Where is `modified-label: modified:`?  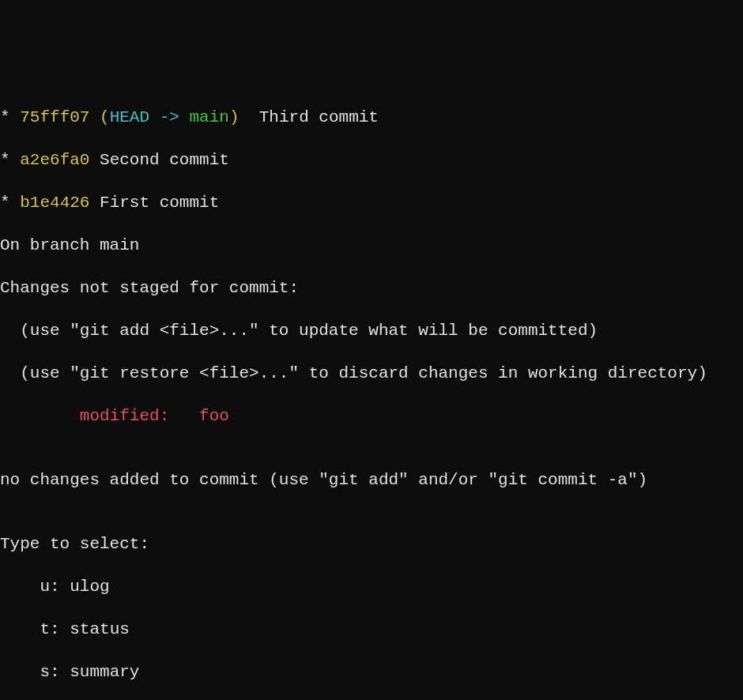
modified-label: modified: is located at coordinates (139, 416).